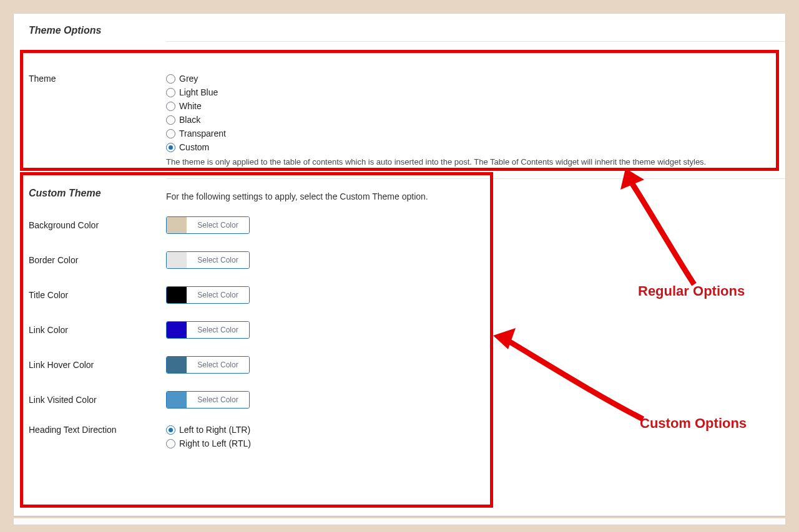 The height and width of the screenshot is (532, 799). Describe the element at coordinates (171, 444) in the screenshot. I see `radio-rtl` at that location.